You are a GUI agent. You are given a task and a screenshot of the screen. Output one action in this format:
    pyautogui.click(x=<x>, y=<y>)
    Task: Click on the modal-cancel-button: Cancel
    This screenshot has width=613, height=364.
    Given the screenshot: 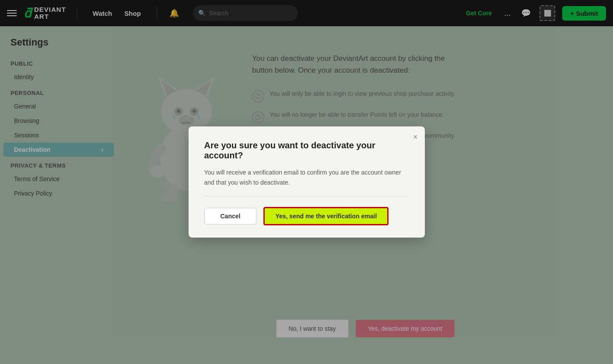 What is the action you would take?
    pyautogui.click(x=231, y=216)
    